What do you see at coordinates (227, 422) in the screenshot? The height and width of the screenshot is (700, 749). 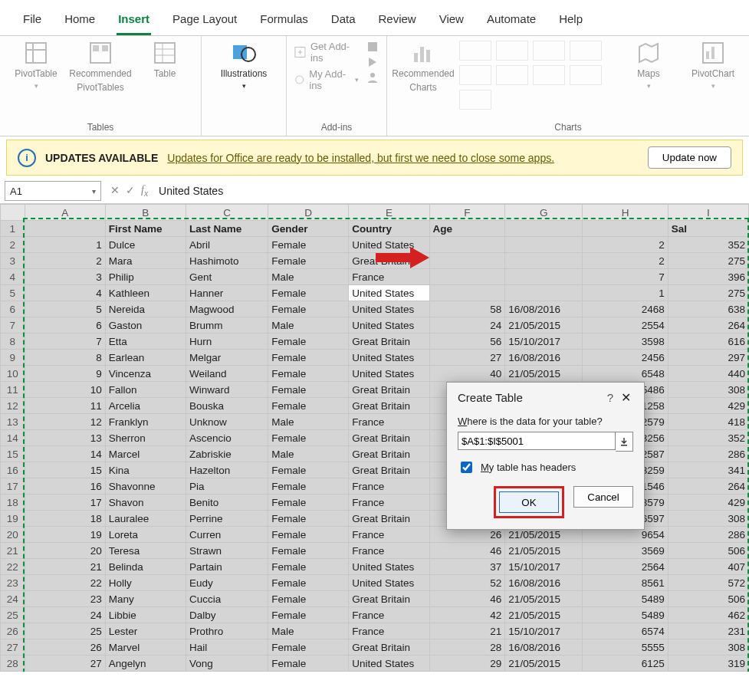 I see `cell: Unknow` at bounding box center [227, 422].